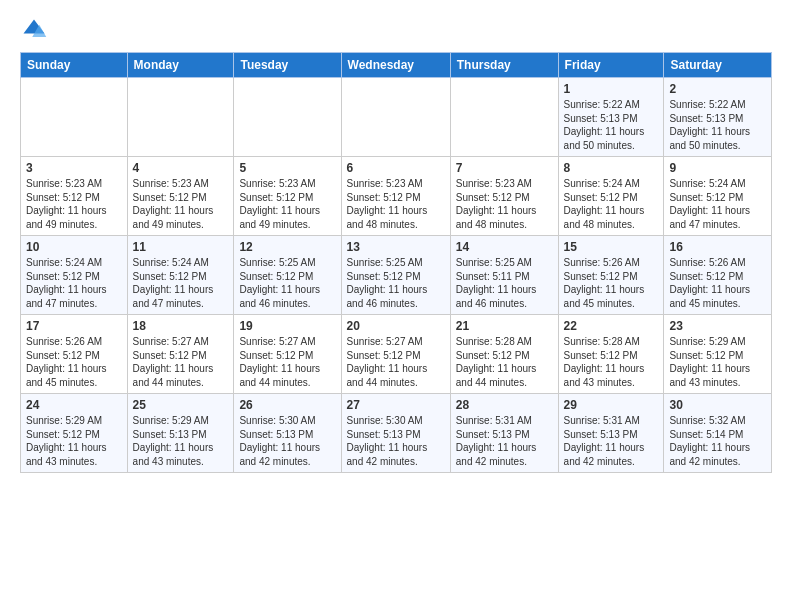  Describe the element at coordinates (288, 196) in the screenshot. I see `calendar-cell: 5Sunrise: 5:23 AM Sunset: 5:12 PM Daylig…` at that location.